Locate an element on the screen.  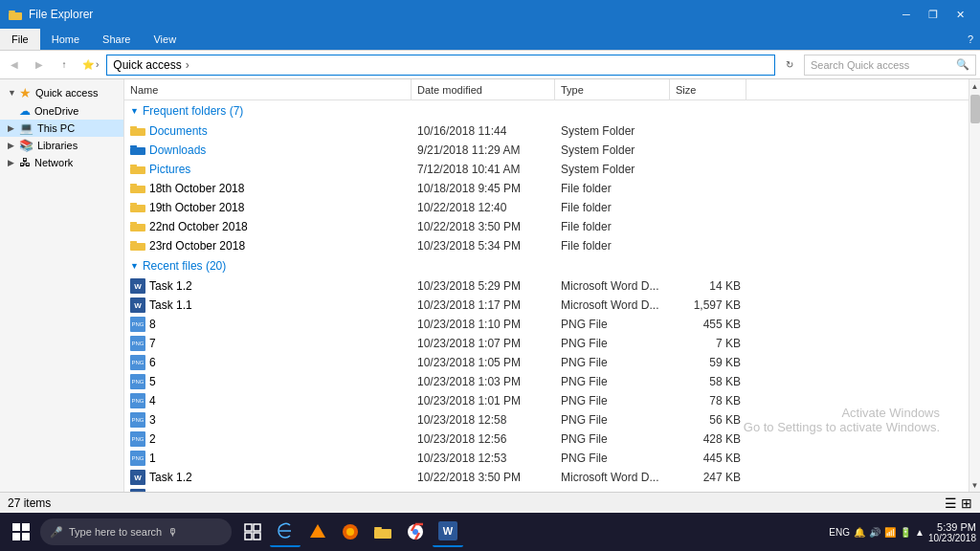
scroll-up-button: ▲ is located at coordinates (975, 86).